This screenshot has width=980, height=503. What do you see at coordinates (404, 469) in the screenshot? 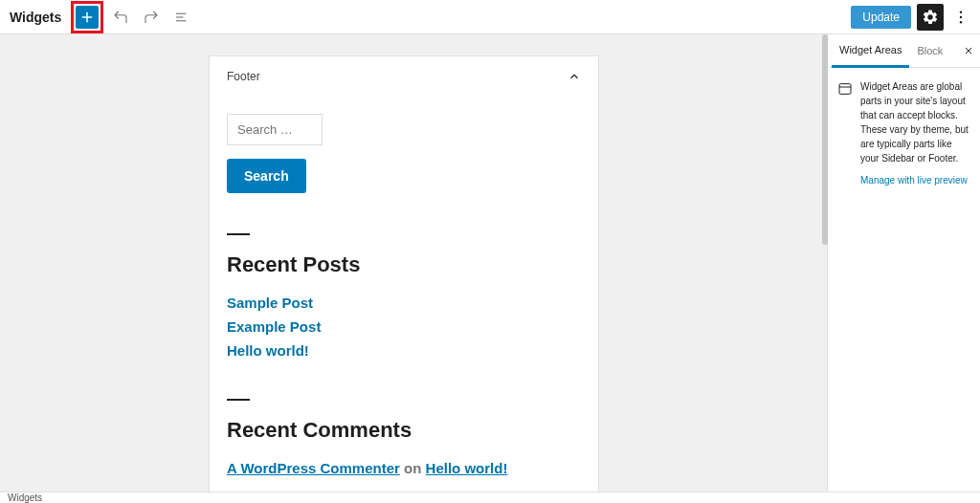
I see `comment-item: A WordPress Commenter on Hello world!` at bounding box center [404, 469].